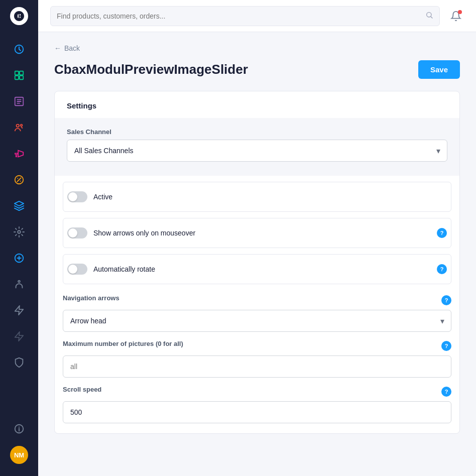 The image size is (476, 476). Describe the element at coordinates (257, 233) in the screenshot. I see `toggle-row-arrows: Show arrows only on mouseover ?` at that location.